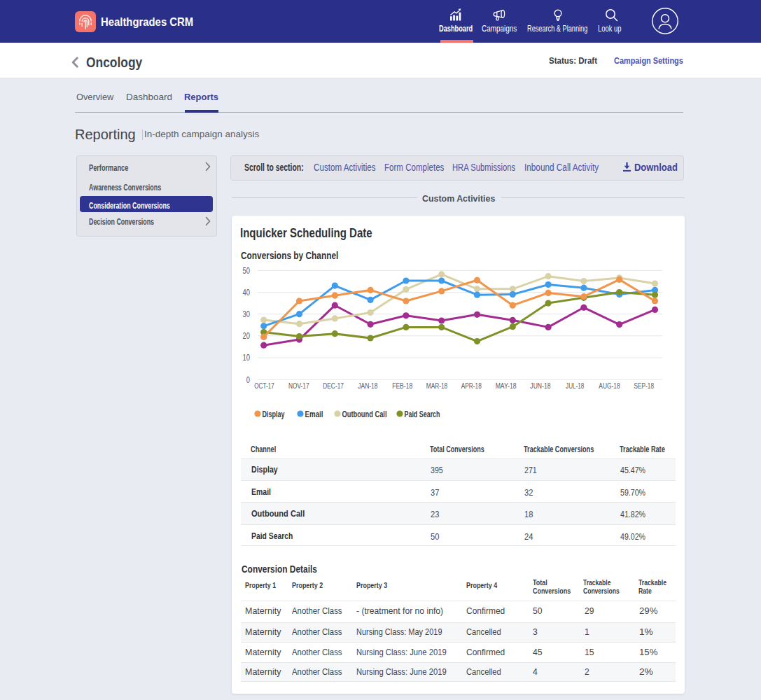  Describe the element at coordinates (540, 386) in the screenshot. I see `svg-text: JUN-18` at that location.